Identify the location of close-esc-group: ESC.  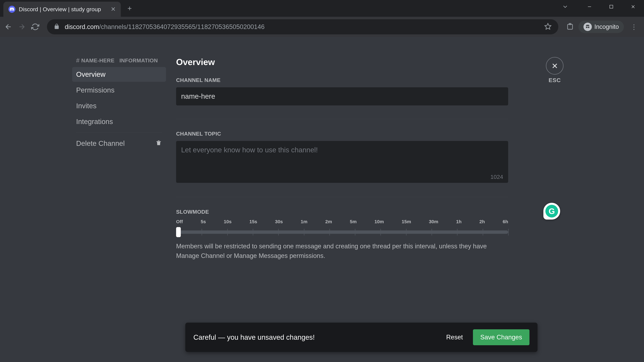
(555, 70).